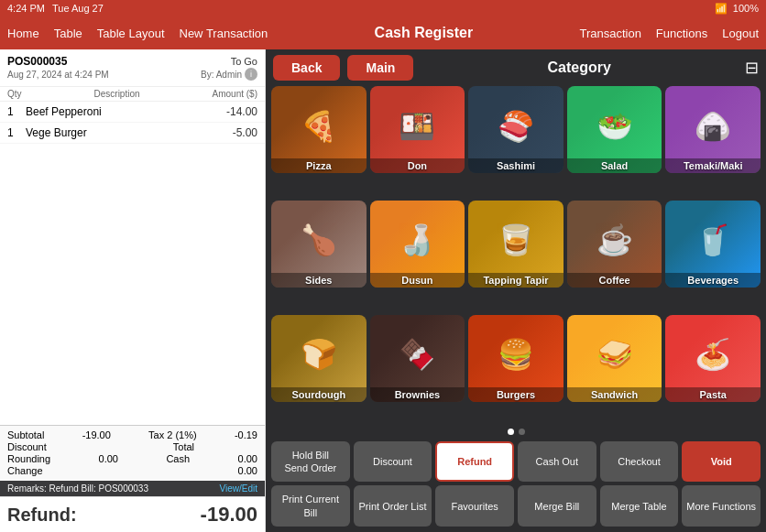 This screenshot has width=766, height=532. What do you see at coordinates (132, 112) in the screenshot?
I see `order-item-1: 1 Beef Pepperoni -14.00` at bounding box center [132, 112].